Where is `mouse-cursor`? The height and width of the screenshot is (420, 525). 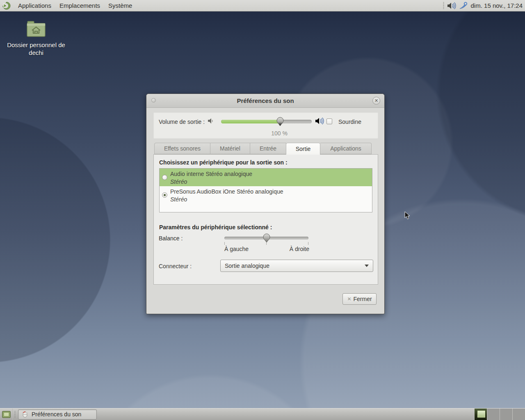 mouse-cursor is located at coordinates (407, 216).